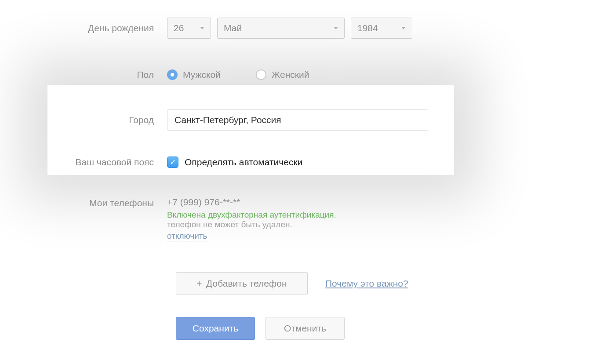 This screenshot has width=611, height=364. Describe the element at coordinates (382, 28) in the screenshot. I see `birthday-year-select: 1984` at that location.